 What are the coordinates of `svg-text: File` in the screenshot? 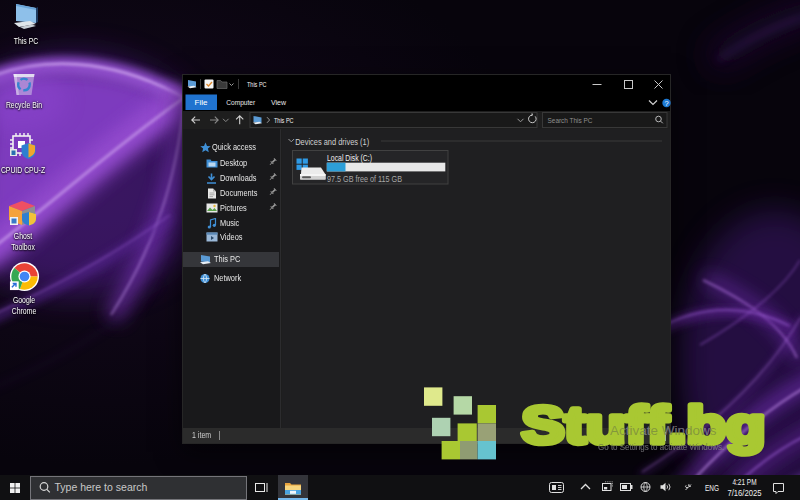 It's located at (202, 102).